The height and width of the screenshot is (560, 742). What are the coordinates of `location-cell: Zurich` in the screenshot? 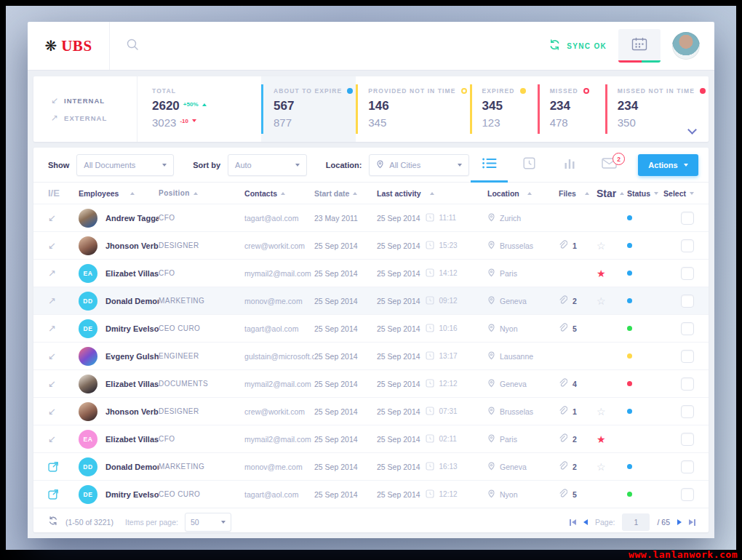 It's located at (511, 218).